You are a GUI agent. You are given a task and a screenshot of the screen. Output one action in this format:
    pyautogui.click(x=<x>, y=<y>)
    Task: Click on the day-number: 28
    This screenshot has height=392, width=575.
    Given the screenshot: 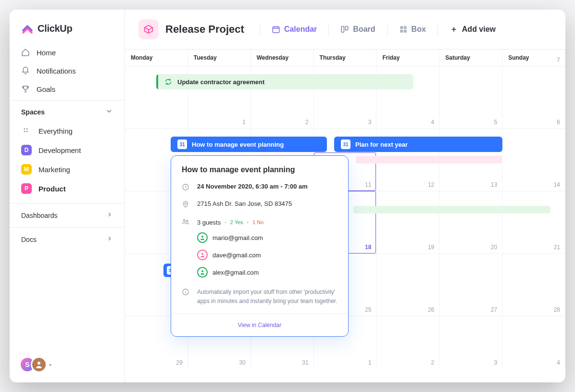 What is the action you would take?
    pyautogui.click(x=557, y=310)
    